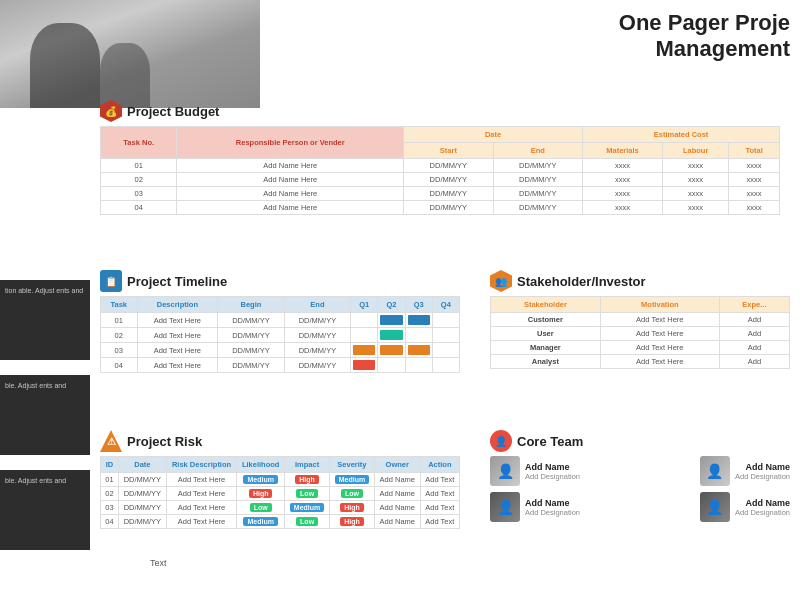 The image size is (800, 598). I want to click on sidebar-text-3: ble. Adjust ents and, so click(36, 480).